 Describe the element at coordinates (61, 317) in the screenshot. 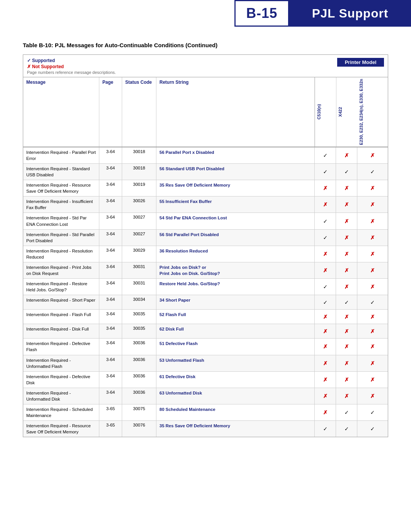

I see `cell-message: Intervention Required - Flash Full` at that location.